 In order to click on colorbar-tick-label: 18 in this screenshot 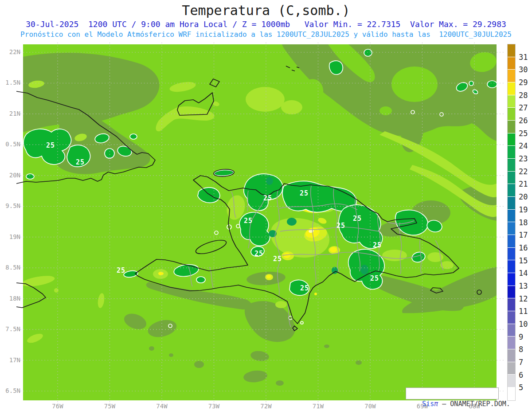, I will do `click(523, 223)`.